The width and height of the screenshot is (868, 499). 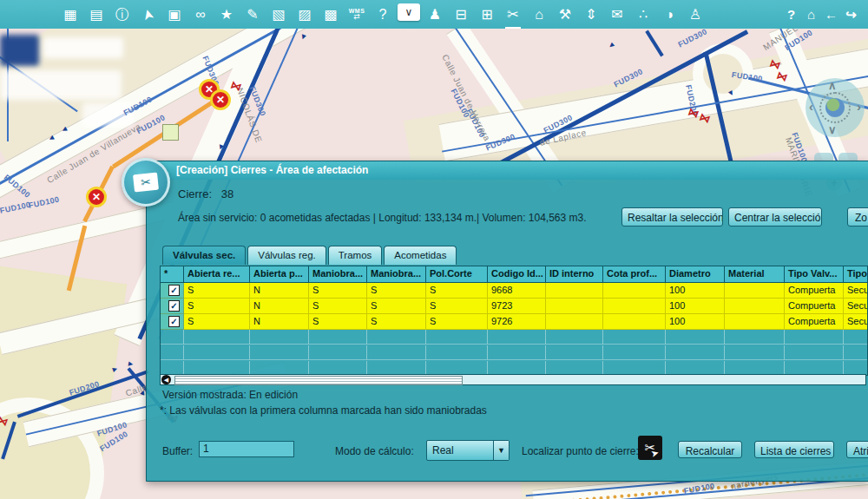 What do you see at coordinates (514, 291) in the screenshot?
I see `table-row: ✓SNSSS9668100CompuertaSecu` at bounding box center [514, 291].